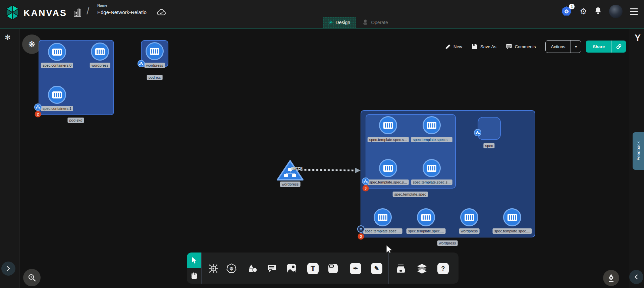 Image resolution: width=644 pixels, height=288 pixels. What do you see at coordinates (453, 47) in the screenshot?
I see `new-button: New` at bounding box center [453, 47].